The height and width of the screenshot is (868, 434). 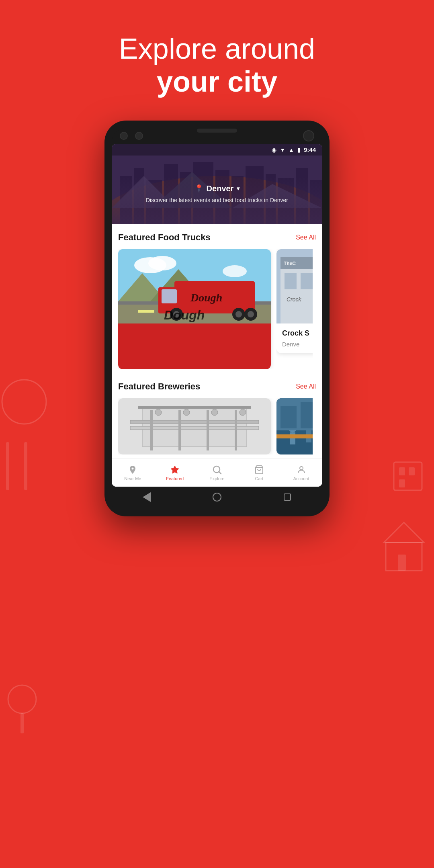 I want to click on hero-section: Explore around your city, so click(x=217, y=65).